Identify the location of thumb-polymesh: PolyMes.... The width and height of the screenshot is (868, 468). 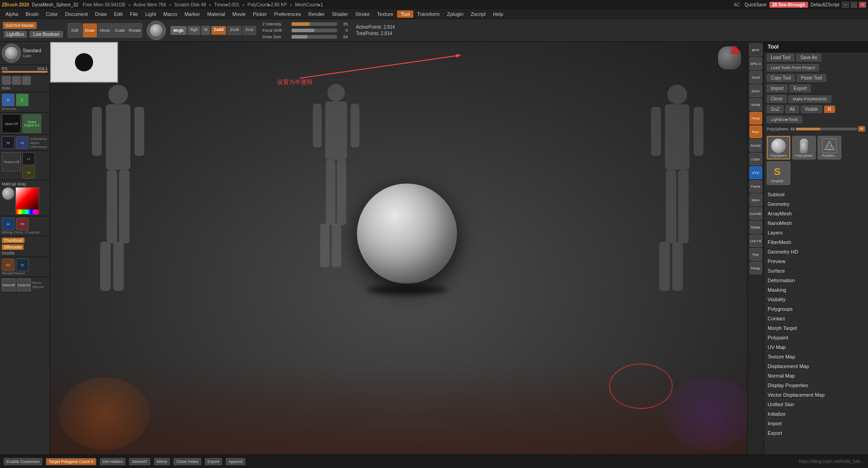
(829, 148).